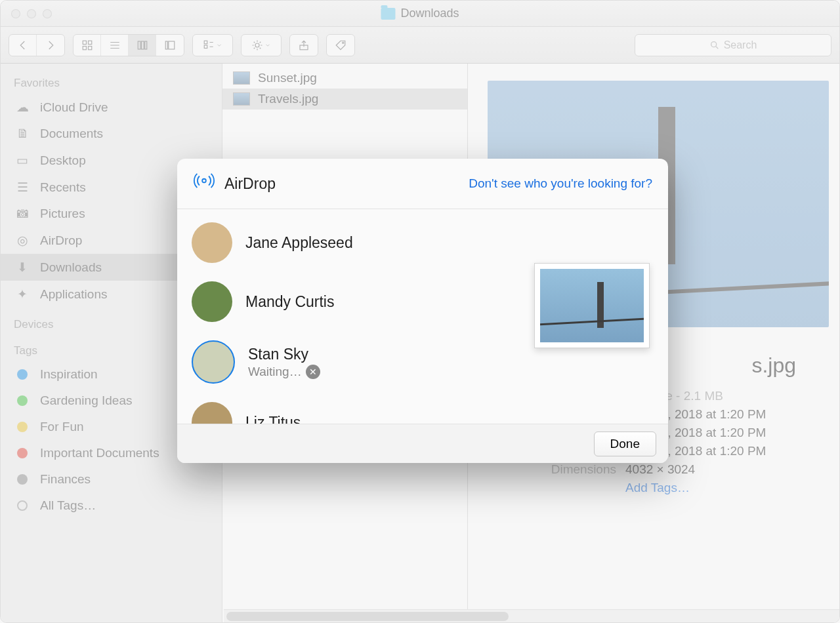 This screenshot has height=623, width=840. I want to click on done-button: Done, so click(625, 444).